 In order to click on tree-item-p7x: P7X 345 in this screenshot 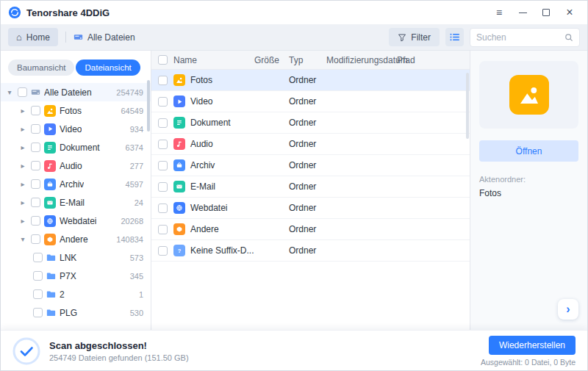, I will do `click(76, 276)`.